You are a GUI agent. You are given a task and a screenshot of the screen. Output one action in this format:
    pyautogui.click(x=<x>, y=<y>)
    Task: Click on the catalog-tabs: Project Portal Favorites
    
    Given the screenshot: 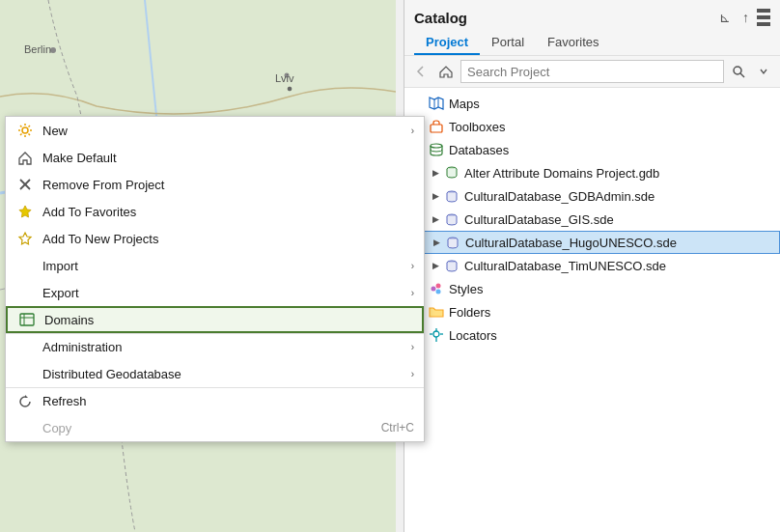 What is the action you would take?
    pyautogui.click(x=593, y=42)
    